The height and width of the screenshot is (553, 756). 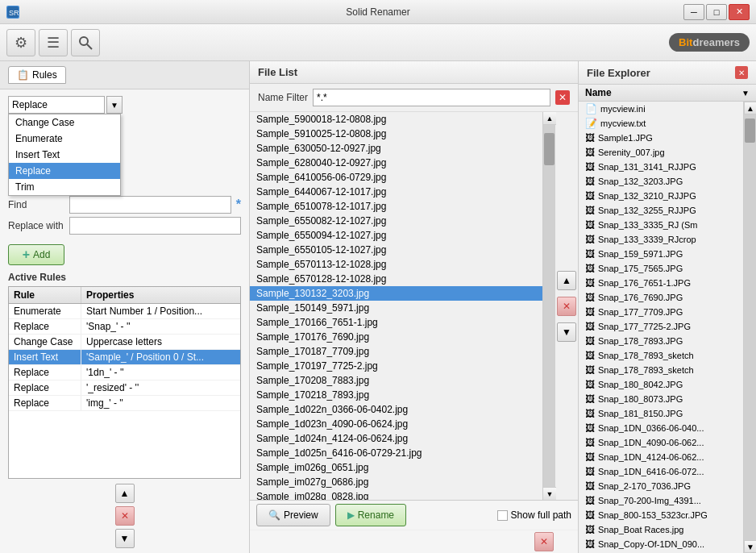 I want to click on file-list-item: Sample_6440067-12-1017.jpg, so click(x=397, y=192).